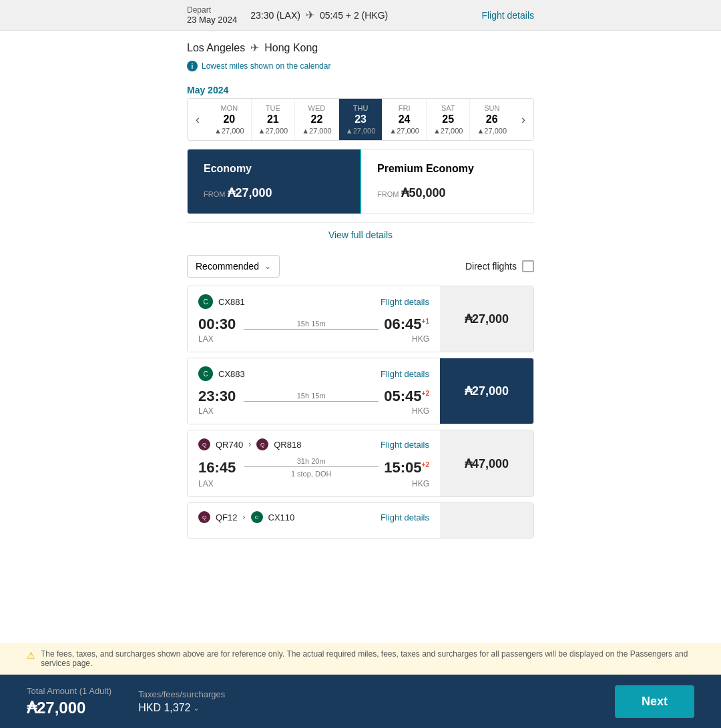  What do you see at coordinates (234, 266) in the screenshot?
I see `sort-dropdown: Recommended ⌄` at bounding box center [234, 266].